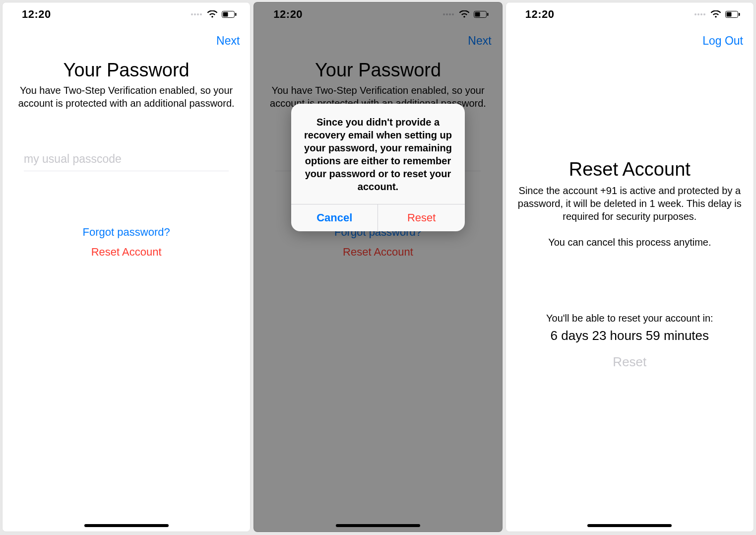 The image size is (756, 535). Describe the element at coordinates (630, 335) in the screenshot. I see `reset-countdown-value: 6 days 23 hours 59 minutes` at that location.